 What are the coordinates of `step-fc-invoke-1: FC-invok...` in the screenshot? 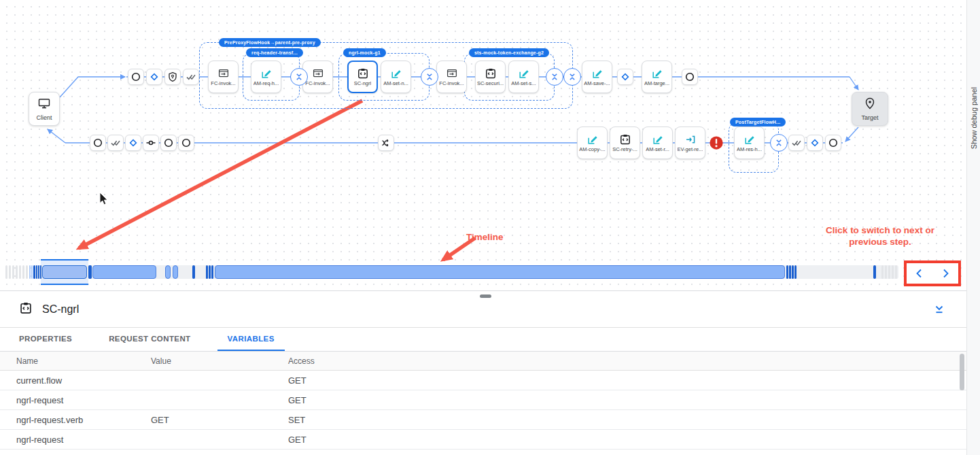 It's located at (223, 77).